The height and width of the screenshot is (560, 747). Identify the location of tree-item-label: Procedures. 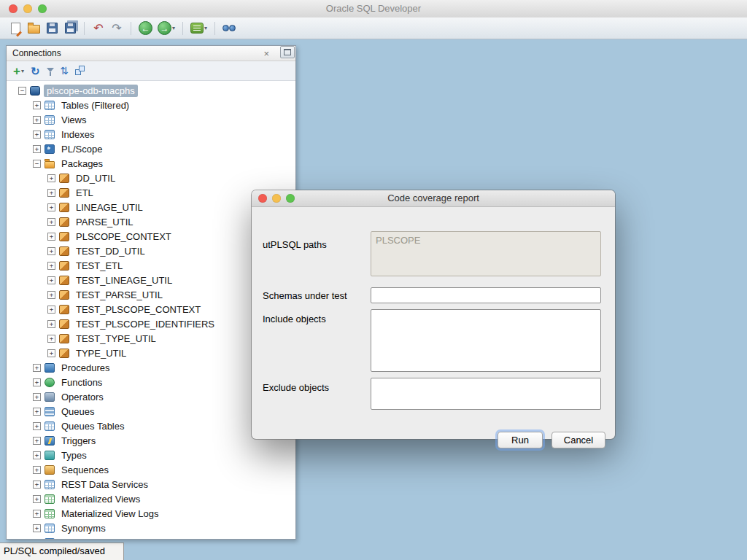
(85, 368).